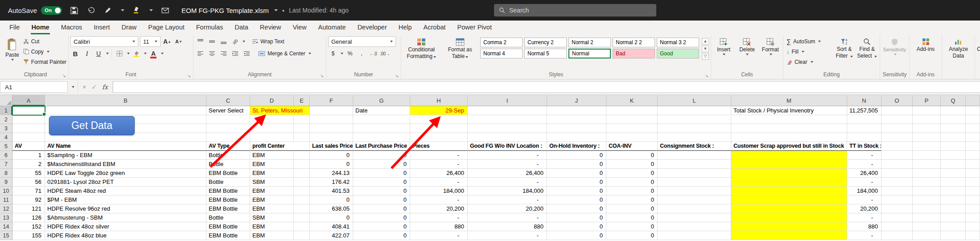  What do you see at coordinates (29, 100) in the screenshot?
I see `column-header-A: A` at bounding box center [29, 100].